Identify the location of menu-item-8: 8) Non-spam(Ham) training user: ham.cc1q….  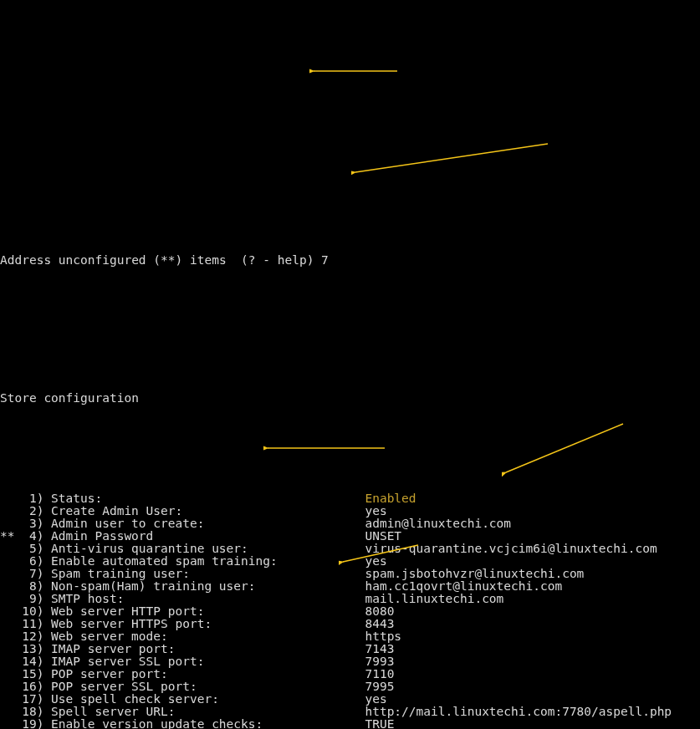
(350, 587).